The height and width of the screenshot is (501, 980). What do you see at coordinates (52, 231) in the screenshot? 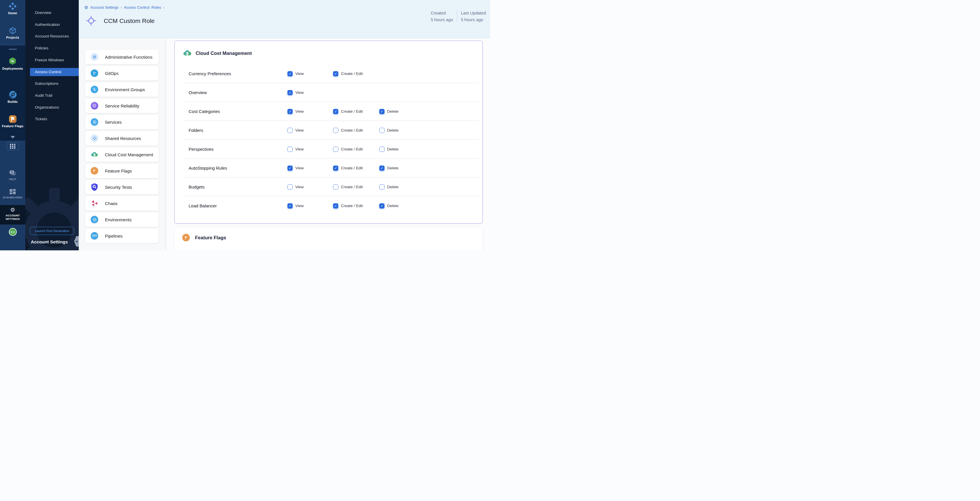
I see `launch-first-generation-button: Launch First Generation` at bounding box center [52, 231].